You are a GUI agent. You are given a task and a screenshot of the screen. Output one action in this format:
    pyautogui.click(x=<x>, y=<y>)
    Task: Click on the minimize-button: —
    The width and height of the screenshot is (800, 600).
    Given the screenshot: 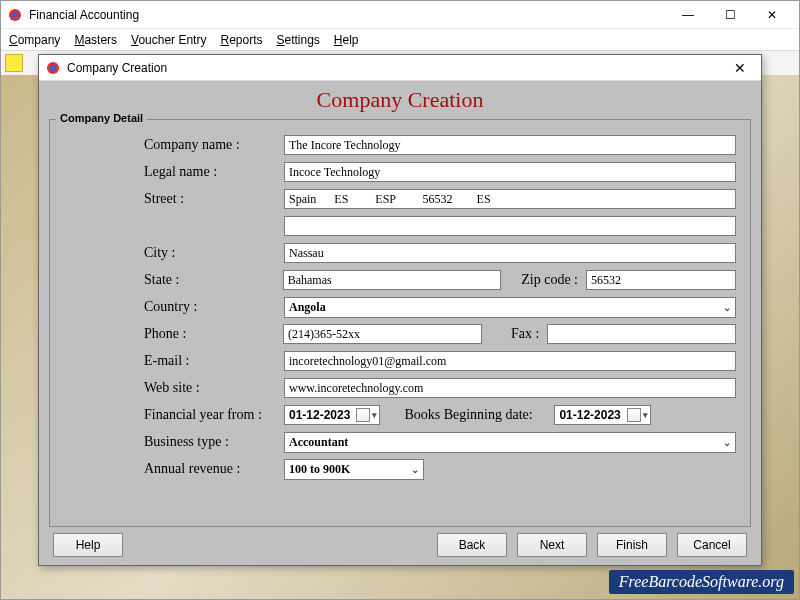 What is the action you would take?
    pyautogui.click(x=688, y=15)
    